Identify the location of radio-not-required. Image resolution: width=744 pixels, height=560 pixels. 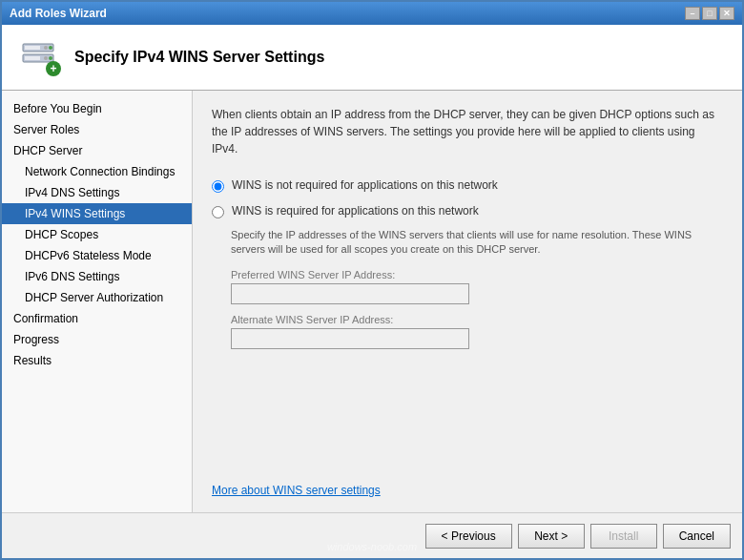
(217, 187).